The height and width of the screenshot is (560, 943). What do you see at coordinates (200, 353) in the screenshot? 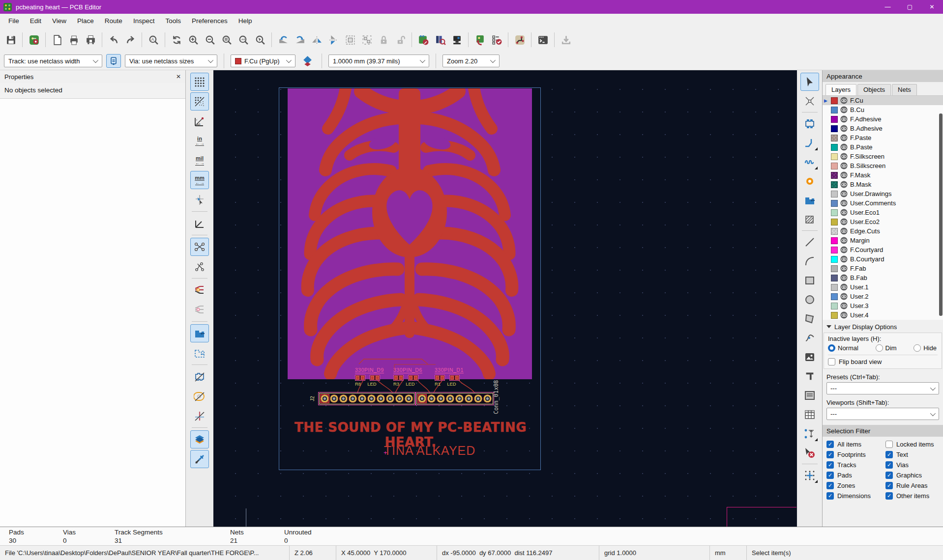
I see `zone-outline-icon` at bounding box center [200, 353].